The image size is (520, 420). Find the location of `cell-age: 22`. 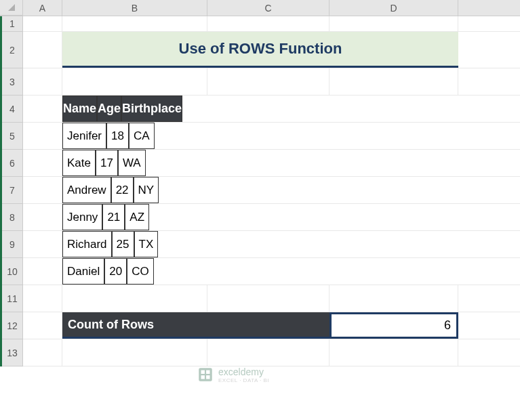

cell-age: 22 is located at coordinates (122, 190).